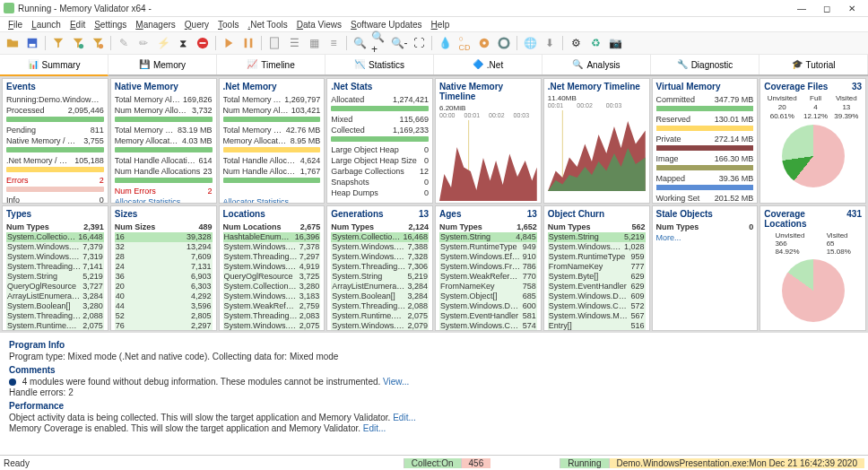 The height and width of the screenshot is (470, 868). I want to click on table-row: 366,903, so click(163, 276).